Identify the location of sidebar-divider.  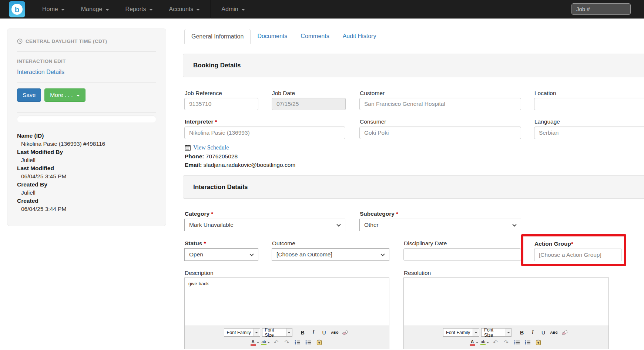
(87, 52).